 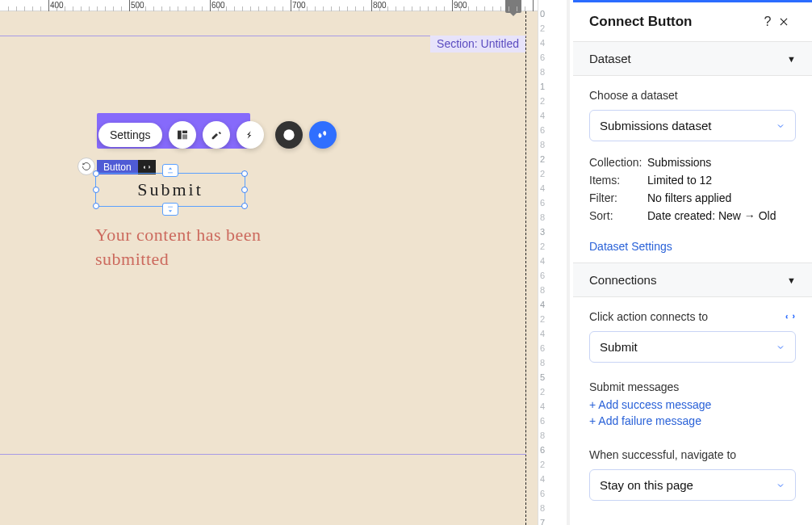 What do you see at coordinates (693, 455) in the screenshot?
I see `navigate-label: When successful, navigate to` at bounding box center [693, 455].